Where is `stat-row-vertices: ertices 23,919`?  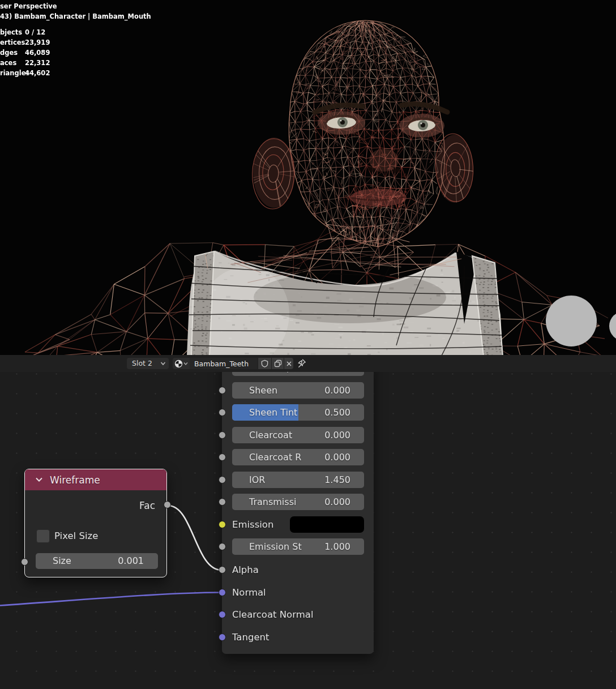
stat-row-vertices: ertices 23,919 is located at coordinates (25, 42).